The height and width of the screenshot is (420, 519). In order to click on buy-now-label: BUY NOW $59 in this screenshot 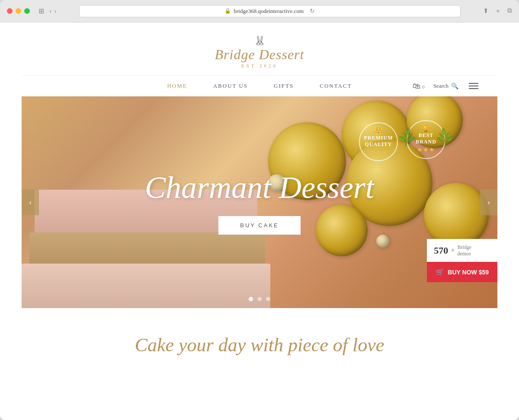, I will do `click(468, 272)`.